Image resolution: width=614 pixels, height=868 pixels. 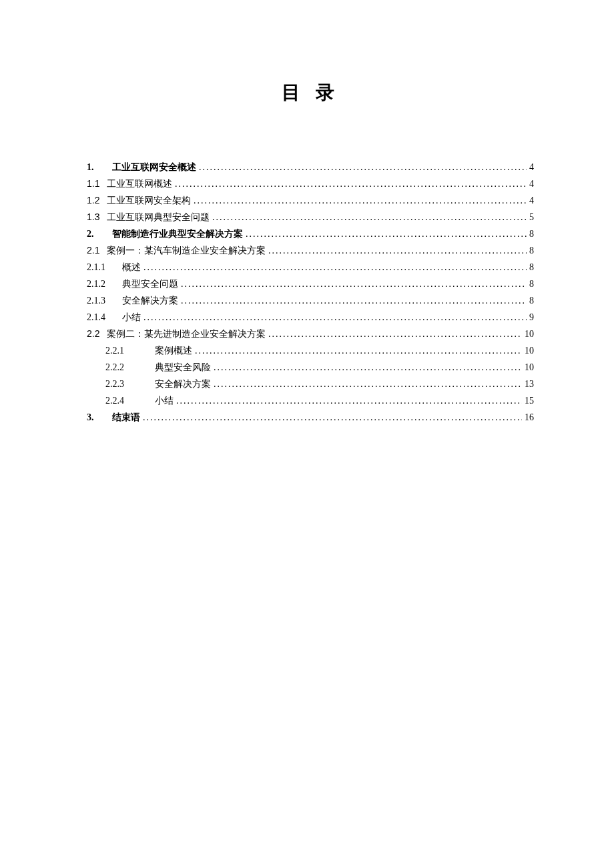 What do you see at coordinates (310, 384) in the screenshot?
I see `toc-entry: 2.2.3安全解决方案13` at bounding box center [310, 384].